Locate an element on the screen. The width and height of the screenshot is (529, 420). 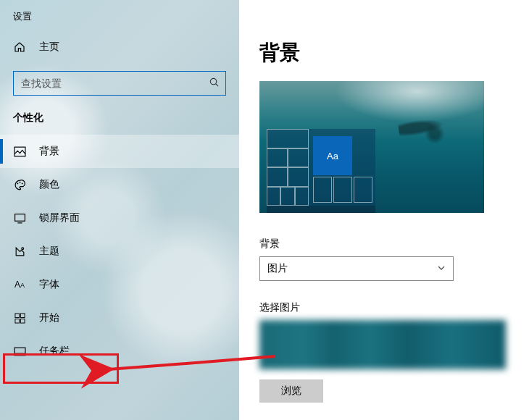
search-input is located at coordinates (114, 83).